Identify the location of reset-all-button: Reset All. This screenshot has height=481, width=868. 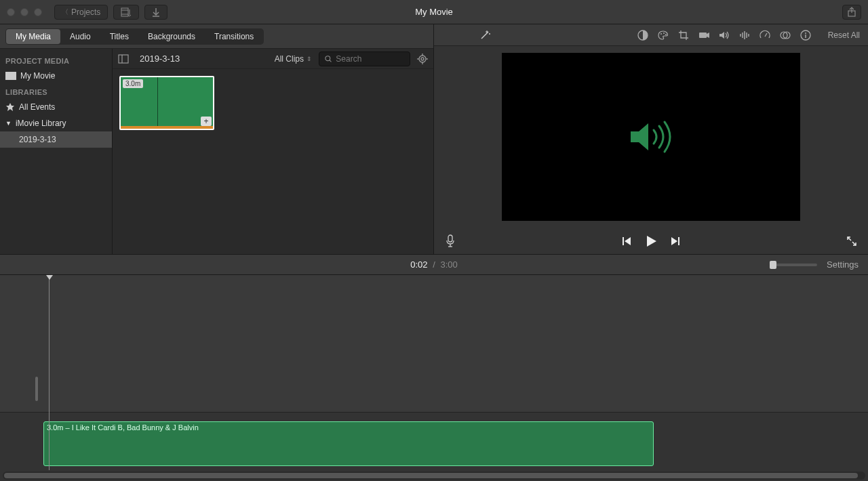
(844, 35).